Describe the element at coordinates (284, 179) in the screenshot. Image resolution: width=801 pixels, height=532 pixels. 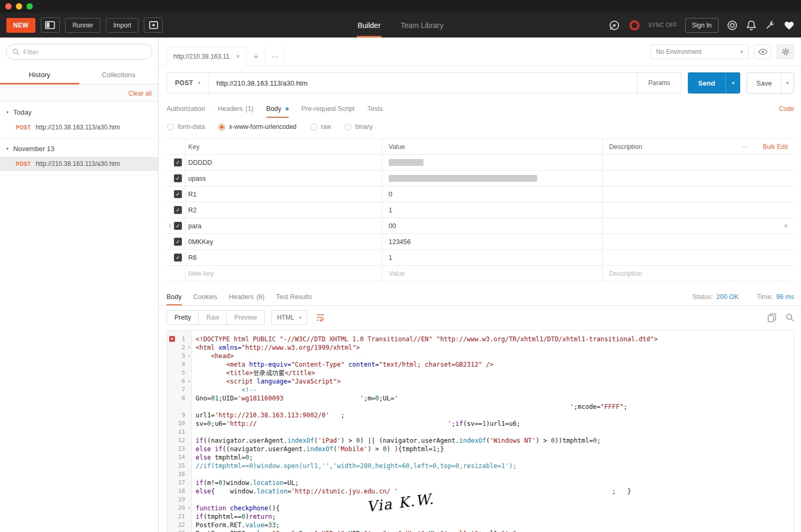
I see `kv-key-cell: upass` at that location.